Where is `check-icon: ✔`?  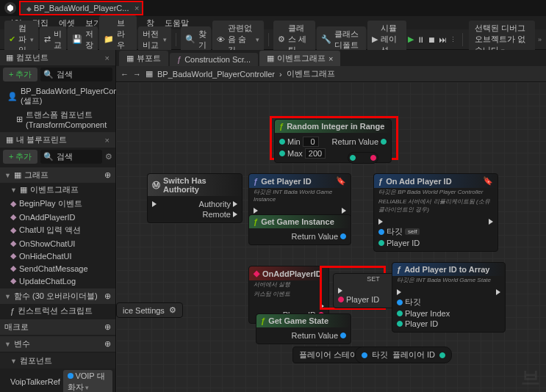 check-icon: ✔ is located at coordinates (12, 40).